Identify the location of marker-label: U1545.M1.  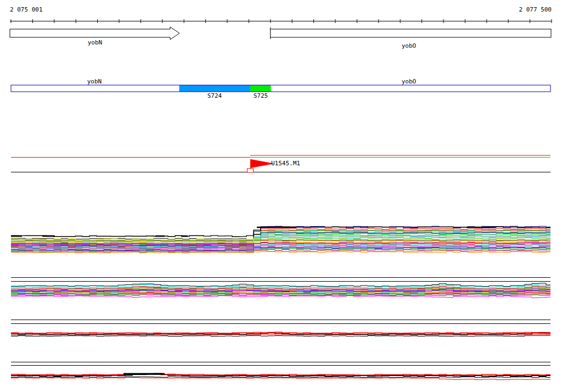
(285, 164).